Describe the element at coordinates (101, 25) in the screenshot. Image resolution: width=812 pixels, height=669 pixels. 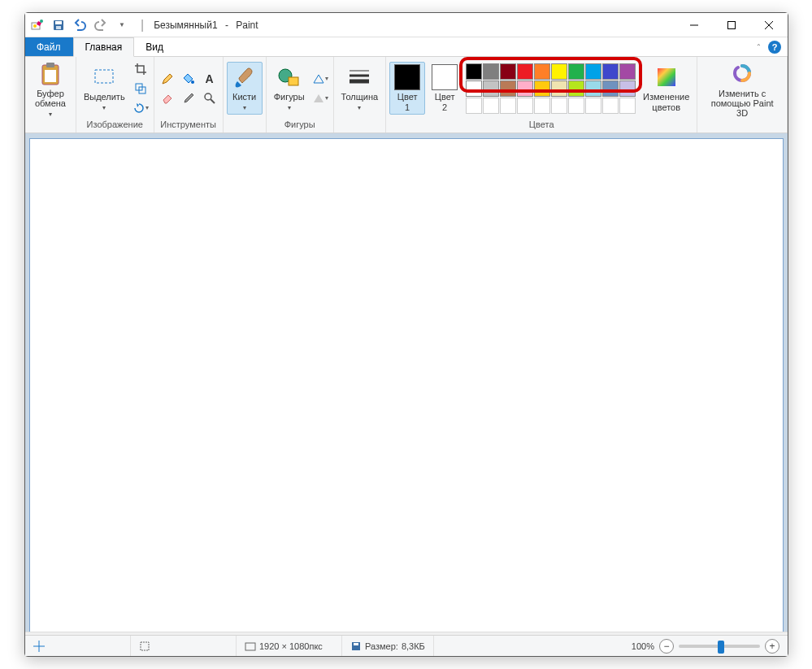
I see `redo-button` at that location.